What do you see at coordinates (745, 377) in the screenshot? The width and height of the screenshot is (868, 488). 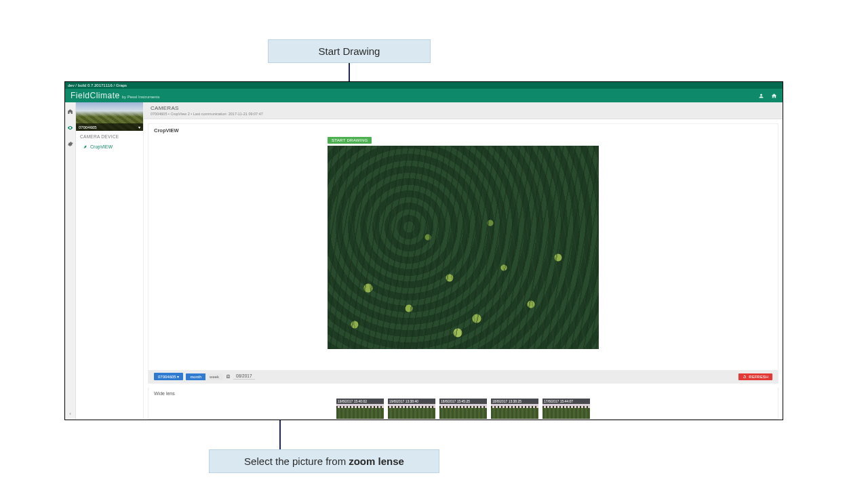 I see `refresh-icon` at bounding box center [745, 377].